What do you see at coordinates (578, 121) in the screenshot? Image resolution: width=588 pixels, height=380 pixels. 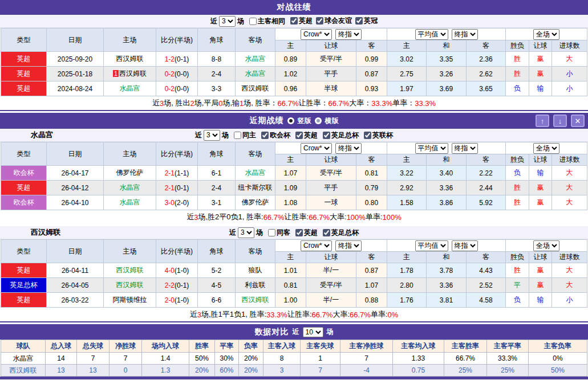 I see `close-button: ✕` at bounding box center [578, 121].